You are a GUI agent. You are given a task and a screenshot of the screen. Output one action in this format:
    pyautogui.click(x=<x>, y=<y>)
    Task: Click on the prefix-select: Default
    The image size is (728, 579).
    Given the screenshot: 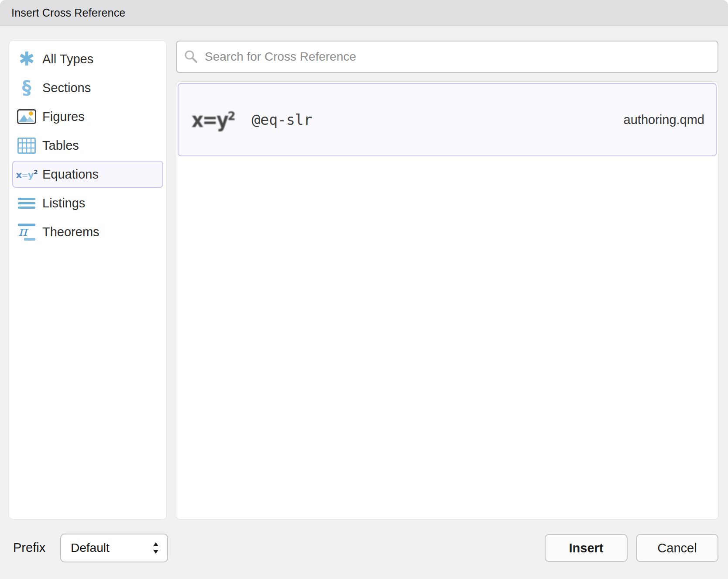 What is the action you would take?
    pyautogui.click(x=114, y=548)
    